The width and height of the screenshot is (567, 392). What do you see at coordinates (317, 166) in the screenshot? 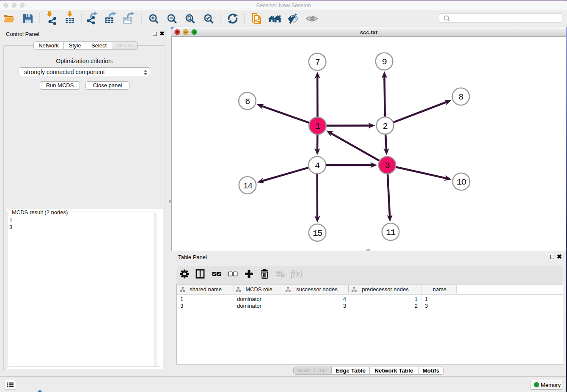
I see `svg-text: 4` at bounding box center [317, 166].